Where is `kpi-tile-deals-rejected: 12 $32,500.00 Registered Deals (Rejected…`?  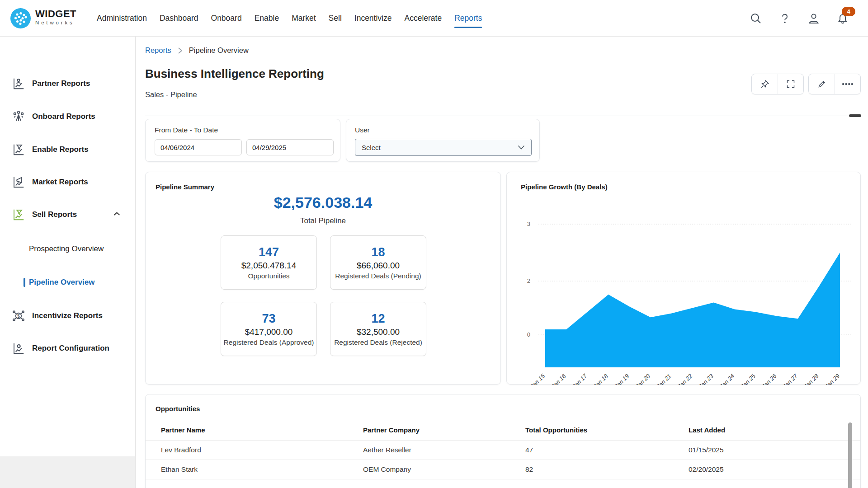
kpi-tile-deals-rejected: 12 $32,500.00 Registered Deals (Rejected… is located at coordinates (378, 329).